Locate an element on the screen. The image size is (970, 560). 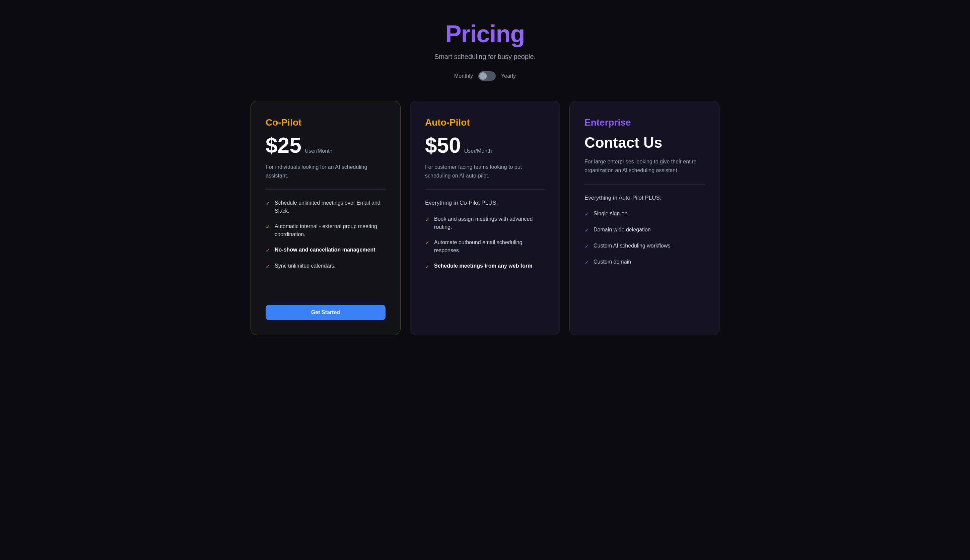
plan-name-enterprise: Enterprise is located at coordinates (645, 123).